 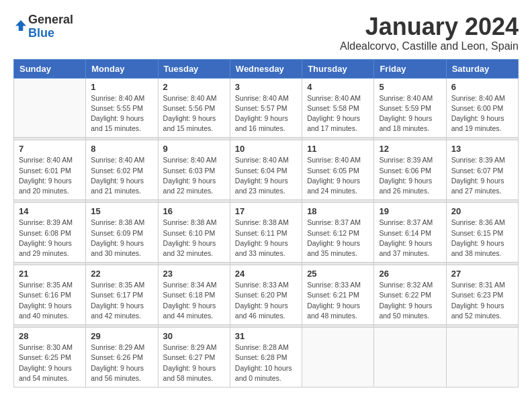 I want to click on day-number: 30, so click(x=194, y=336).